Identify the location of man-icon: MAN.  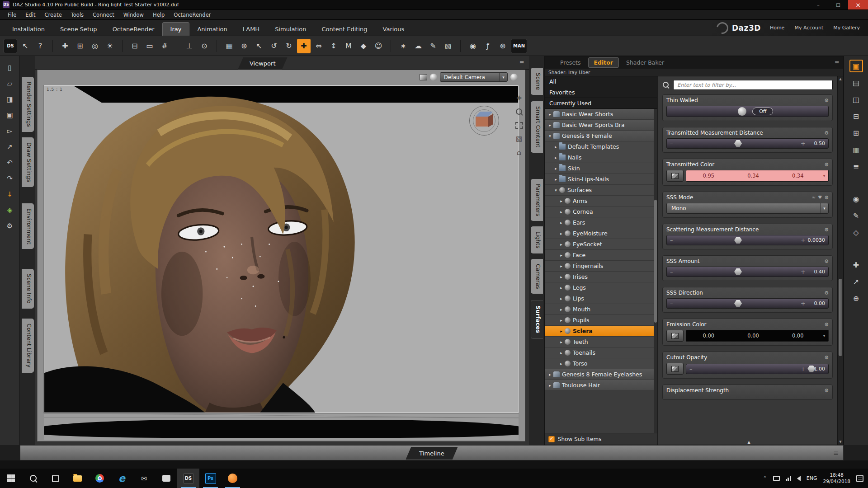
(519, 46).